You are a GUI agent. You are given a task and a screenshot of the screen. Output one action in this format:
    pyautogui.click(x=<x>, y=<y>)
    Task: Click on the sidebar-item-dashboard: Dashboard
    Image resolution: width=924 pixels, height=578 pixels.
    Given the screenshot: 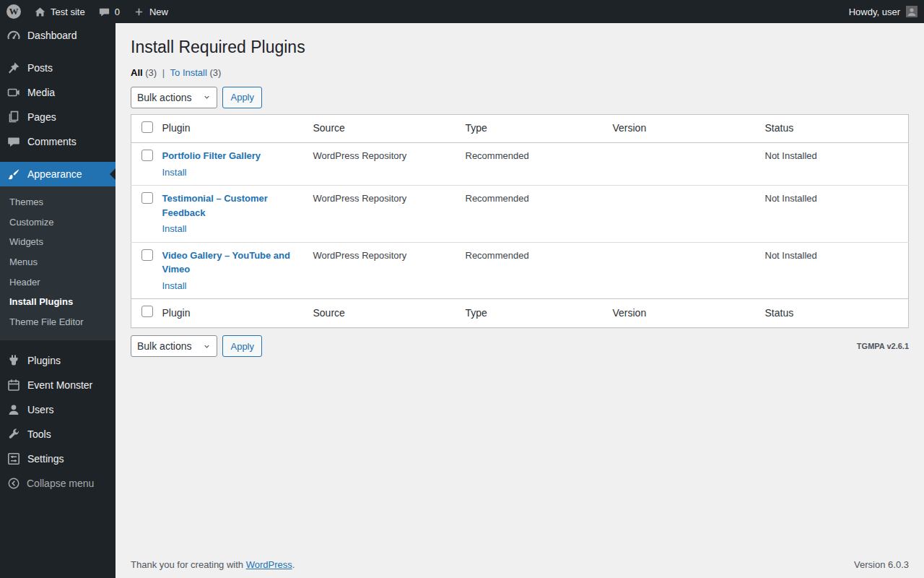 What is the action you would take?
    pyautogui.click(x=58, y=35)
    